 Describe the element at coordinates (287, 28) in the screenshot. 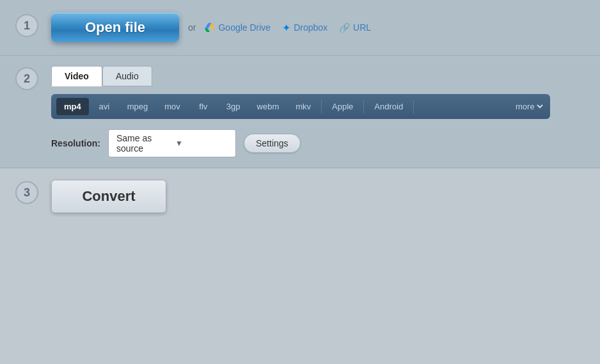

I see `dropbox-icon: ✦` at that location.